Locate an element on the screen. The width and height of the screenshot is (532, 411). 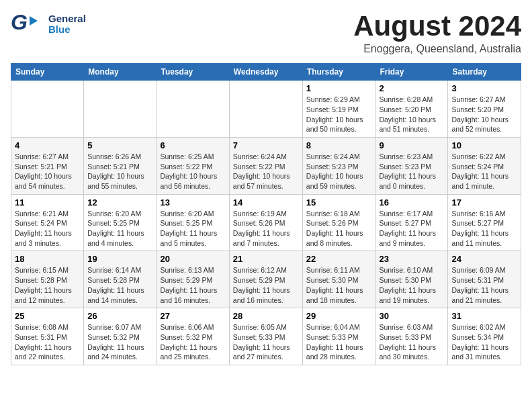
cell-info: Sunrise: 6:03 AMSunset: 5:33 PMDaylight:… is located at coordinates (411, 342).